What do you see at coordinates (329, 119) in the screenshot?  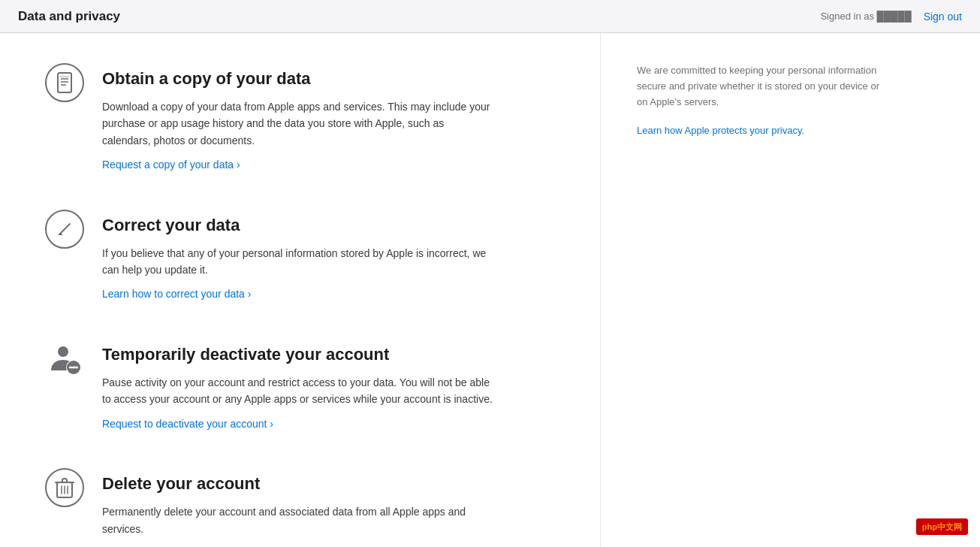 I see `obtain-copy-text: Obtain a copy of your data Download a co…` at bounding box center [329, 119].